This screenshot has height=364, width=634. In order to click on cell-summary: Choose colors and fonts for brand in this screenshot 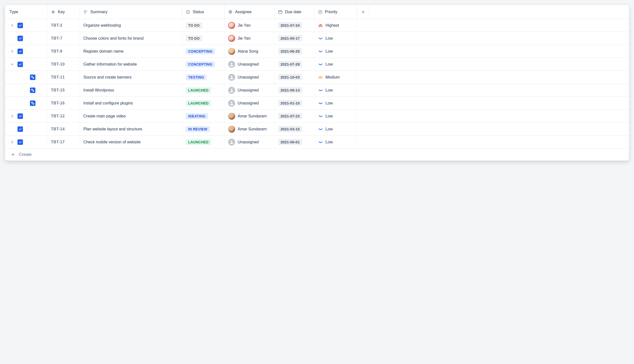, I will do `click(131, 38)`.